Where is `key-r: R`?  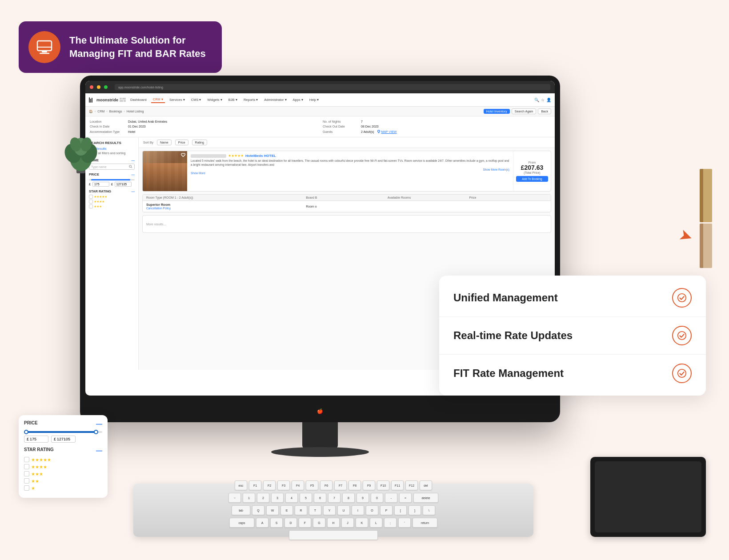 key-r: R is located at coordinates (301, 510).